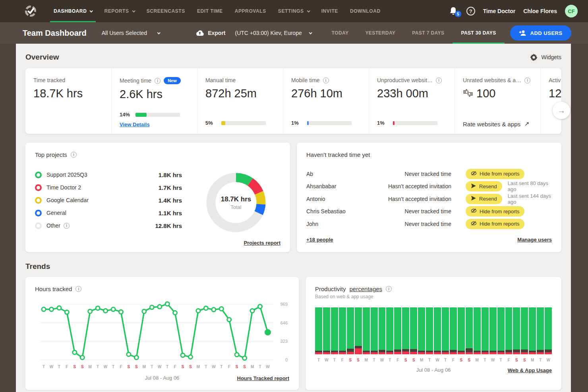 The image size is (588, 392). Describe the element at coordinates (294, 11) in the screenshot. I see `nav-item-settings: SETTINGS` at that location.